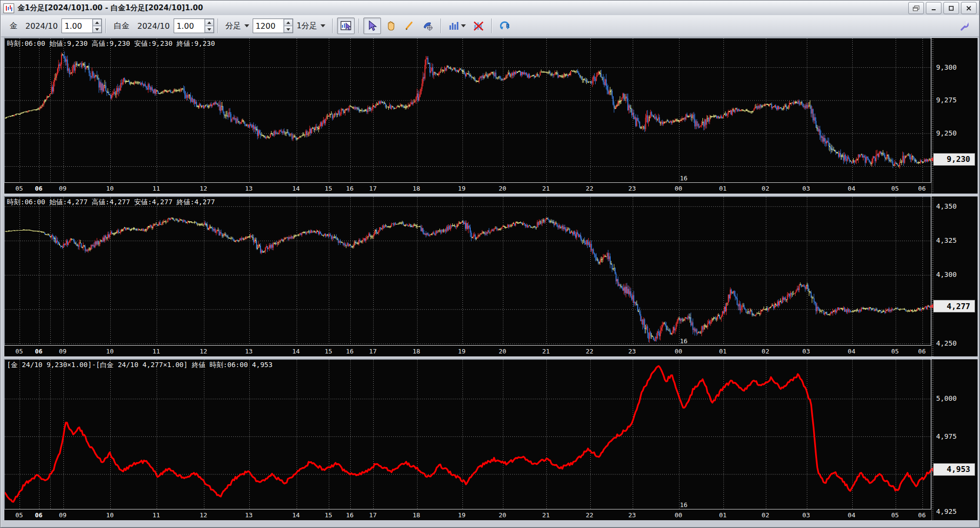  What do you see at coordinates (502, 515) in the screenshot?
I see `time-tick-label: 20` at bounding box center [502, 515].